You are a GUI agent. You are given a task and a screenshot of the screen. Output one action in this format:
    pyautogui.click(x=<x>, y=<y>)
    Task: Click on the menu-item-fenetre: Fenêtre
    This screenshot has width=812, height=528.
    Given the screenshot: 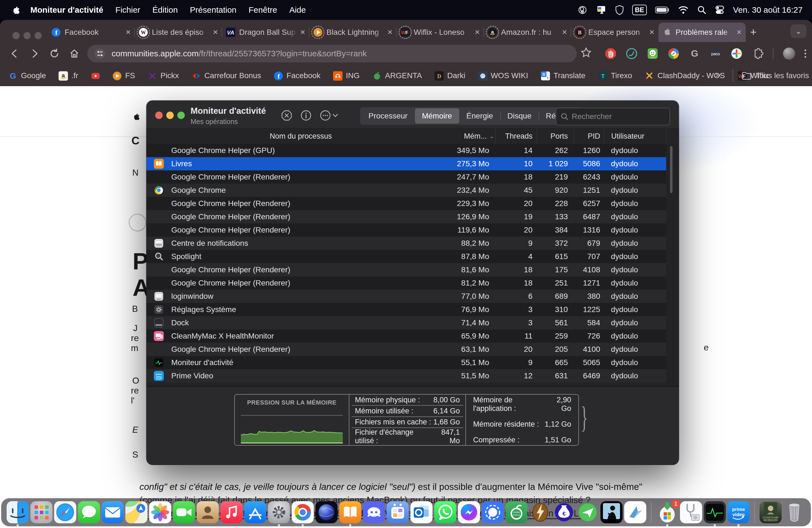 What is the action you would take?
    pyautogui.click(x=263, y=10)
    